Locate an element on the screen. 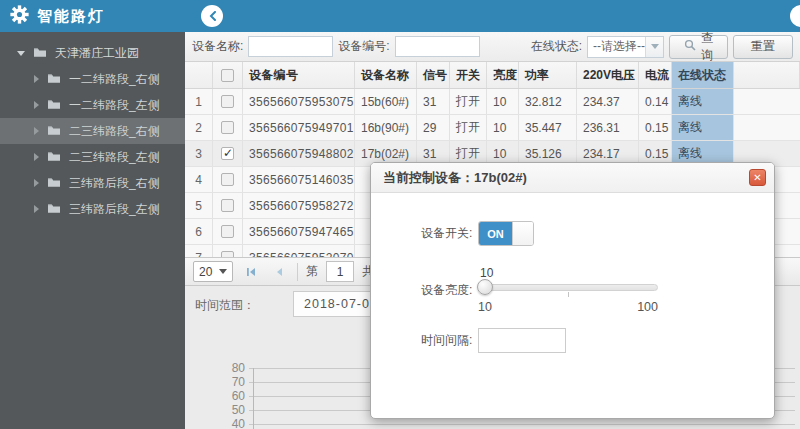 This screenshot has width=800, height=429. header-device-no: 设备编号 is located at coordinates (299, 75).